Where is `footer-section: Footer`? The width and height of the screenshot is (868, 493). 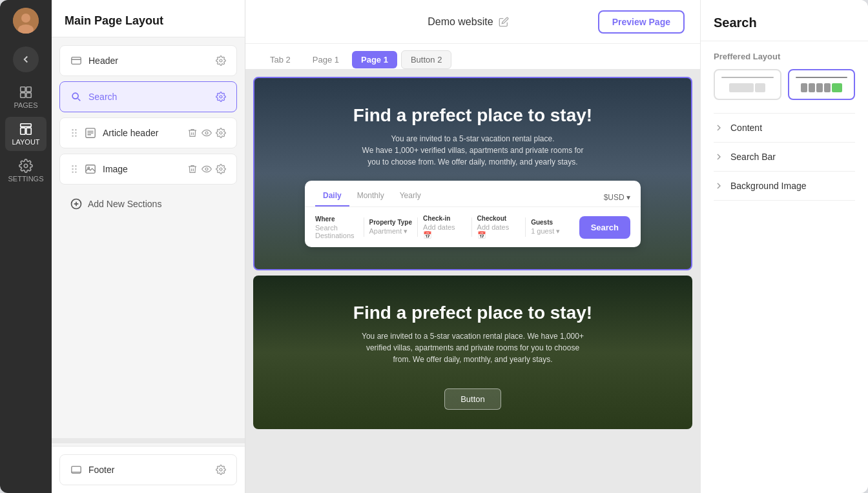 footer-section: Footer is located at coordinates (149, 470).